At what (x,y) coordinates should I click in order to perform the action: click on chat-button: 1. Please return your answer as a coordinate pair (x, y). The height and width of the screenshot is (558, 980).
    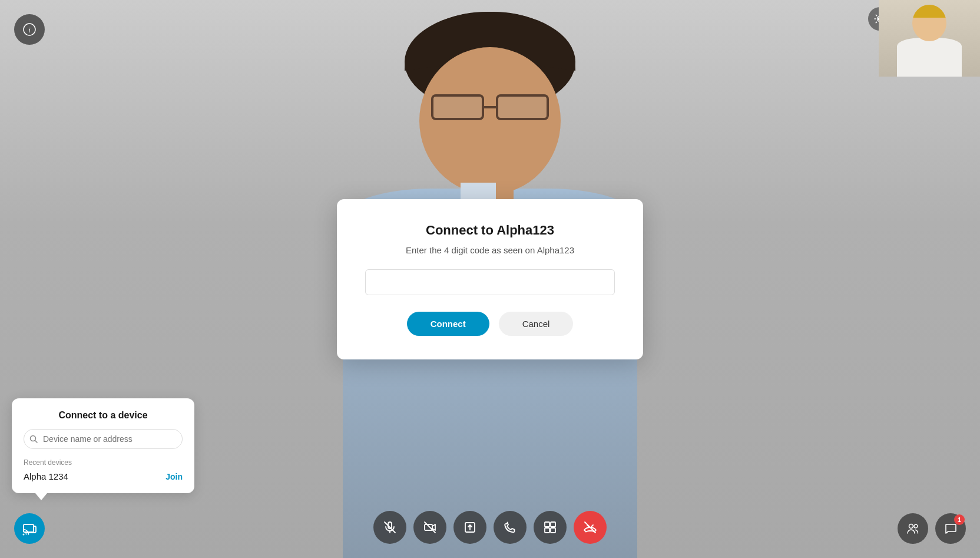
    Looking at the image, I should click on (951, 529).